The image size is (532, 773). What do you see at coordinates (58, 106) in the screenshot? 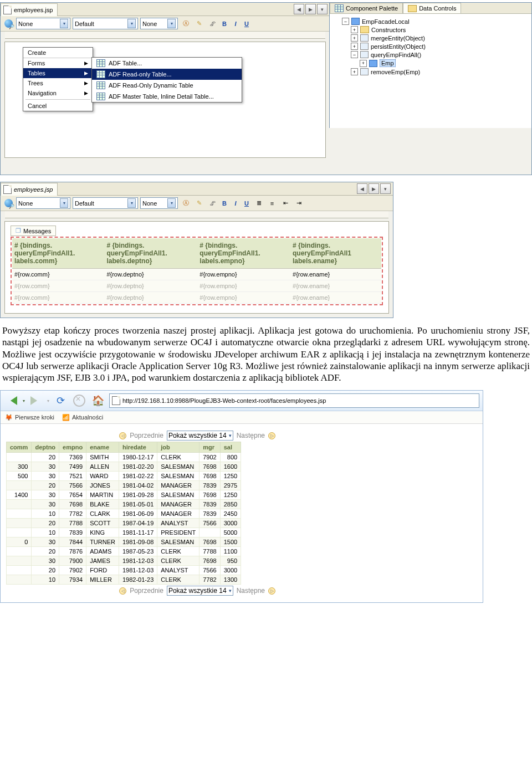
I see `ctx-item-cancel: Cancel` at bounding box center [58, 106].